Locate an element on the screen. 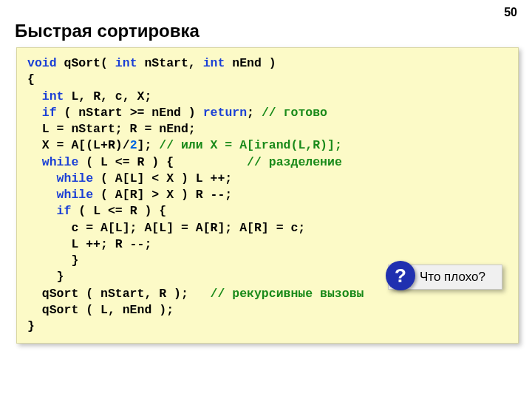 Image resolution: width=532 pixels, height=399 pixels. code-text: ( nStart >= nEnd ) is located at coordinates (130, 112).